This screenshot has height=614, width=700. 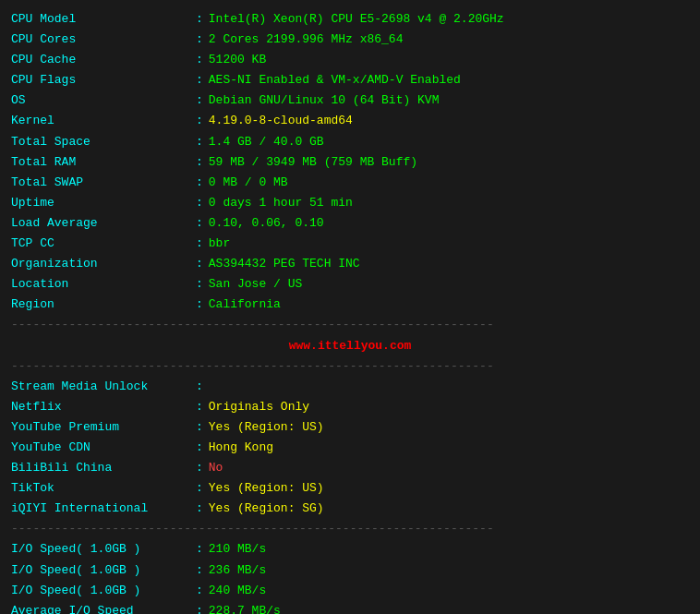 What do you see at coordinates (103, 40) in the screenshot?
I see `cpu-cores-label: CPU Cores` at bounding box center [103, 40].